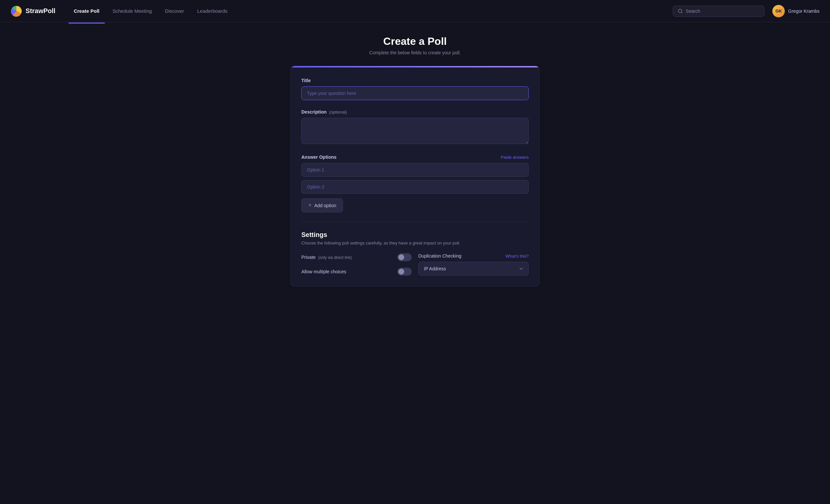  What do you see at coordinates (404, 271) in the screenshot?
I see `multiple-choices-toggle-slider` at bounding box center [404, 271].